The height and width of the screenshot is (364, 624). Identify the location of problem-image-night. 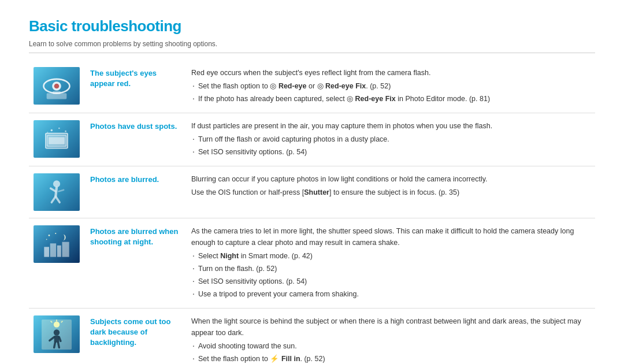
(57, 244).